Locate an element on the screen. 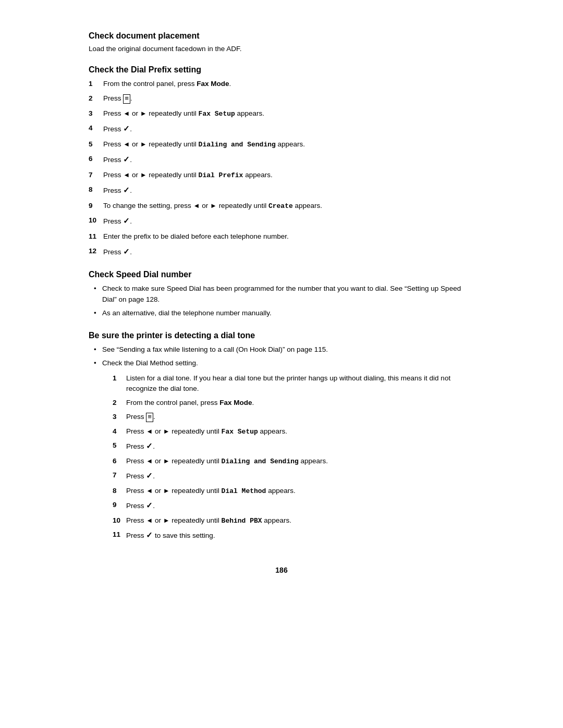 This screenshot has height=728, width=563. dialing-sending-label-1: Dialing and Sending is located at coordinates (237, 145).